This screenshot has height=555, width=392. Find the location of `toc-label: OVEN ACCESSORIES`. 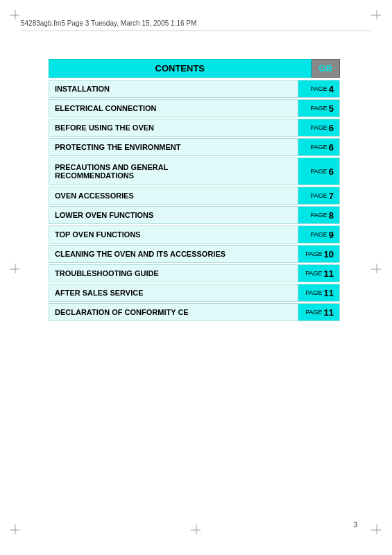

toc-label: OVEN ACCESSORIES is located at coordinates (173, 196).